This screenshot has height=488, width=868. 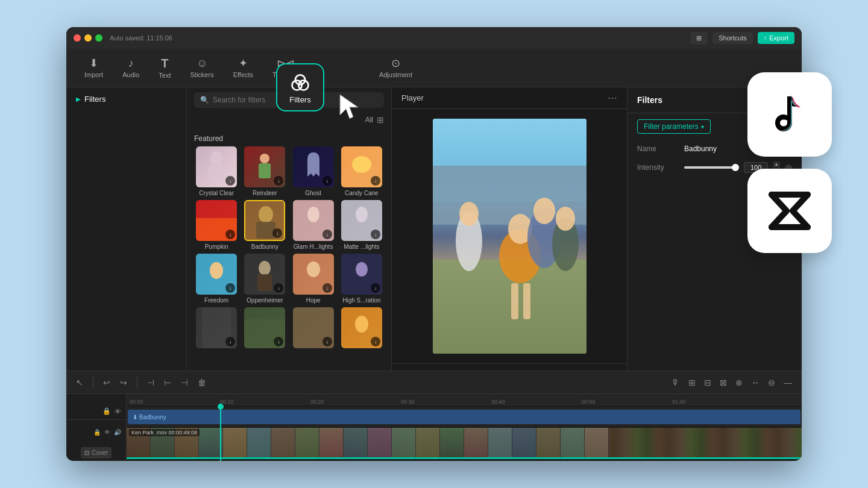 I want to click on intensity-up-button: ▲, so click(x=776, y=164).